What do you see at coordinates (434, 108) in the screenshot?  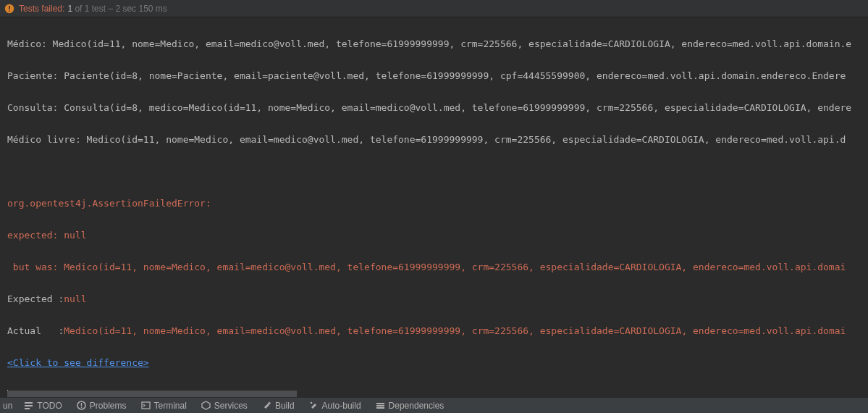 I see `output-line: Consulta: Consulta(id=8, medico=Medico(i…` at bounding box center [434, 108].